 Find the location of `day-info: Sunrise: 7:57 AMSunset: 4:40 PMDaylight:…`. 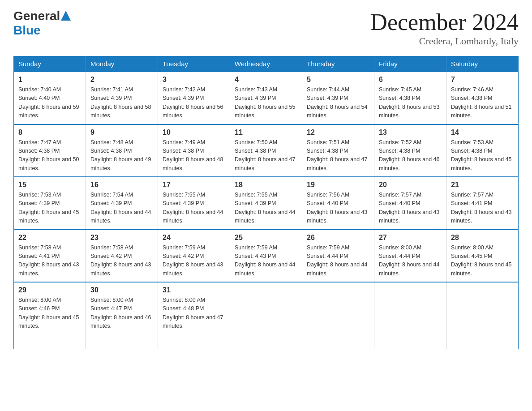

day-info: Sunrise: 7:57 AMSunset: 4:40 PMDaylight:… is located at coordinates (409, 208).